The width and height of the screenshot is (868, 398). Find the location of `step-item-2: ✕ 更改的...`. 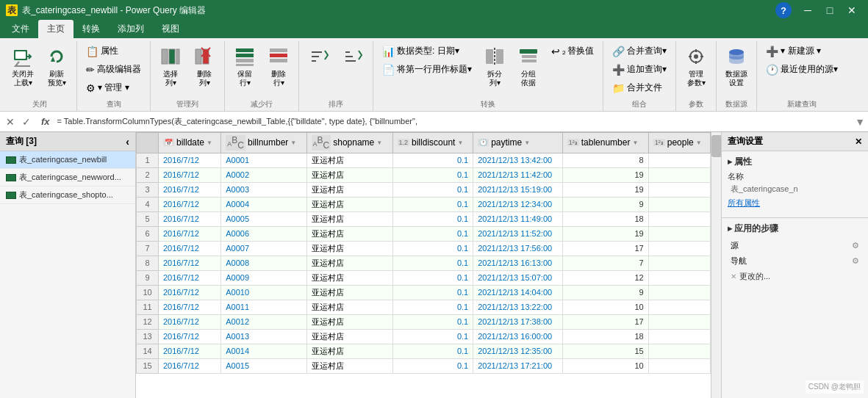

step-item-2: ✕ 更改的... is located at coordinates (795, 276).